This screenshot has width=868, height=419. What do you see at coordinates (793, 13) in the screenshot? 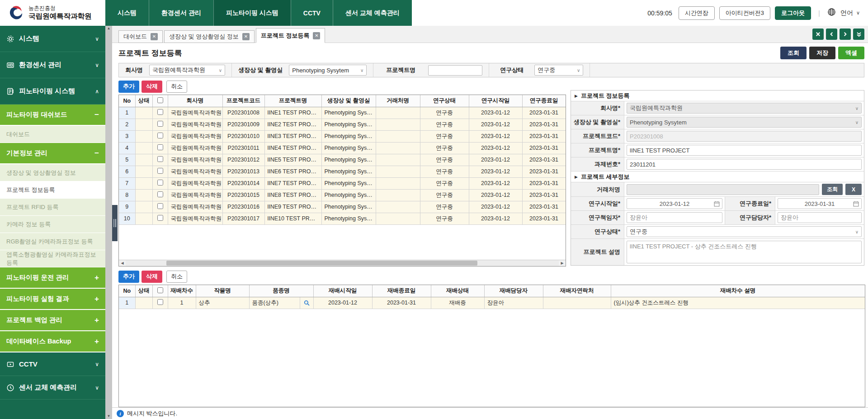
I see `logout-button: 로그아웃` at bounding box center [793, 13].